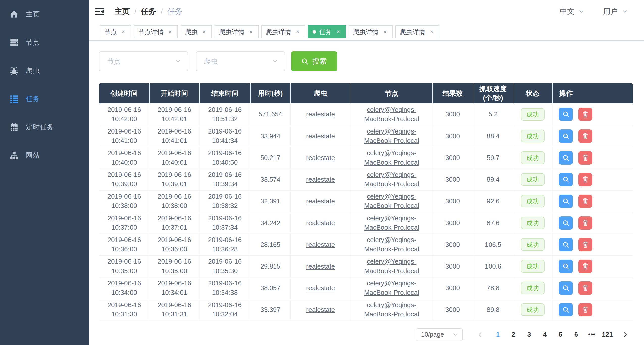 This screenshot has width=644, height=345. I want to click on page-button-121: 121, so click(607, 335).